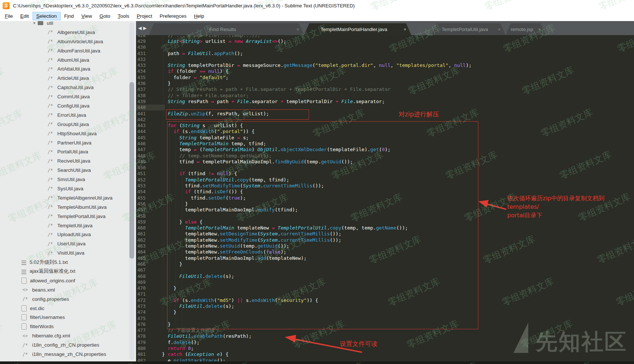 This screenshot has height=364, width=634. Describe the element at coordinates (85, 198) in the screenshot. I see `file-label: TempletAlbgenreUtil.java` at that location.